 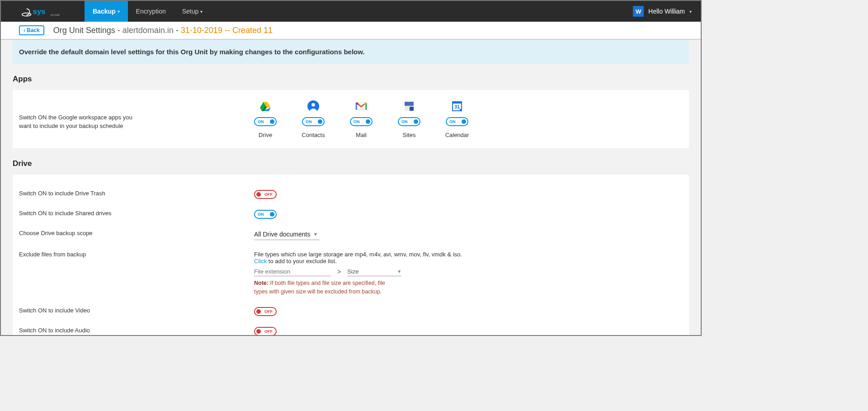 What do you see at coordinates (351, 79) in the screenshot?
I see `section-apps-heading: Apps` at bounding box center [351, 79].